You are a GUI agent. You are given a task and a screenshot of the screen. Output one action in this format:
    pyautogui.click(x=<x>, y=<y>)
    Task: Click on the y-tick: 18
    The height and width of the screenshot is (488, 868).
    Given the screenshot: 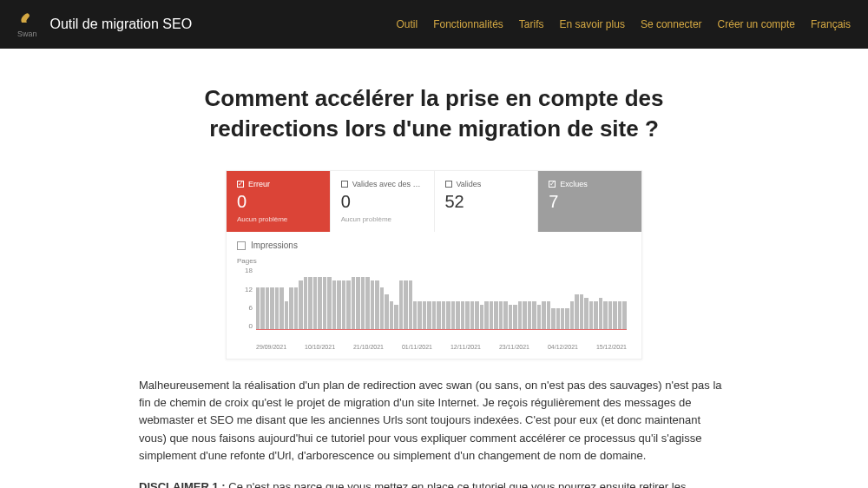 What is the action you would take?
    pyautogui.click(x=245, y=271)
    